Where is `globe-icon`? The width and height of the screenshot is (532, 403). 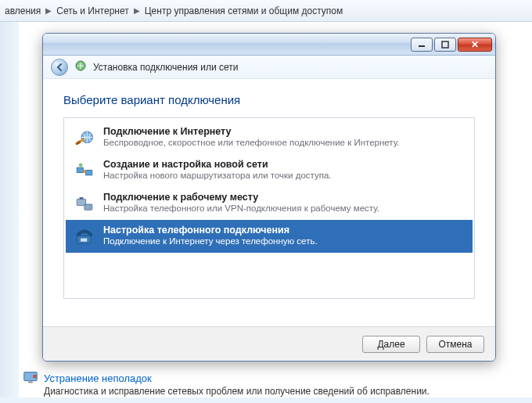 globe-icon is located at coordinates (84, 139).